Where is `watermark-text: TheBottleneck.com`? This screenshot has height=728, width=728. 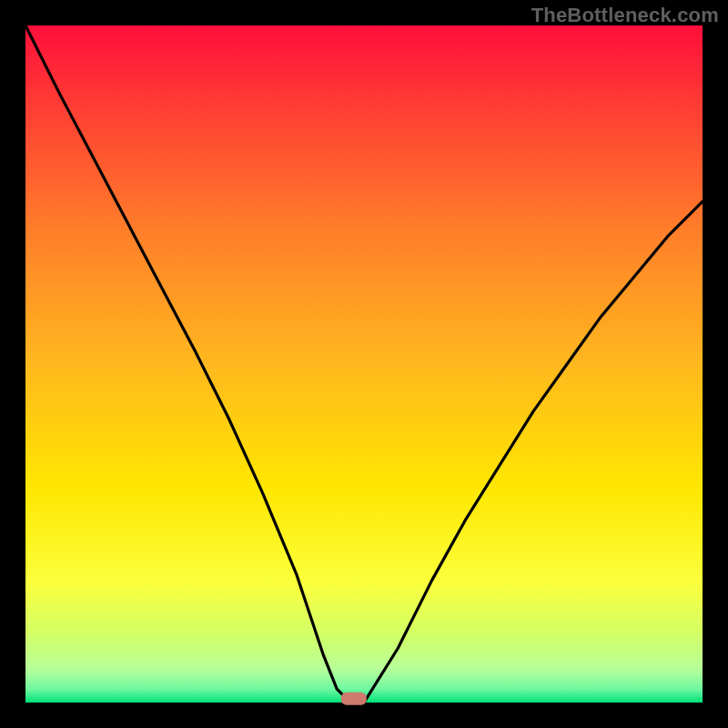 watermark-text: TheBottleneck.com is located at coordinates (625, 15).